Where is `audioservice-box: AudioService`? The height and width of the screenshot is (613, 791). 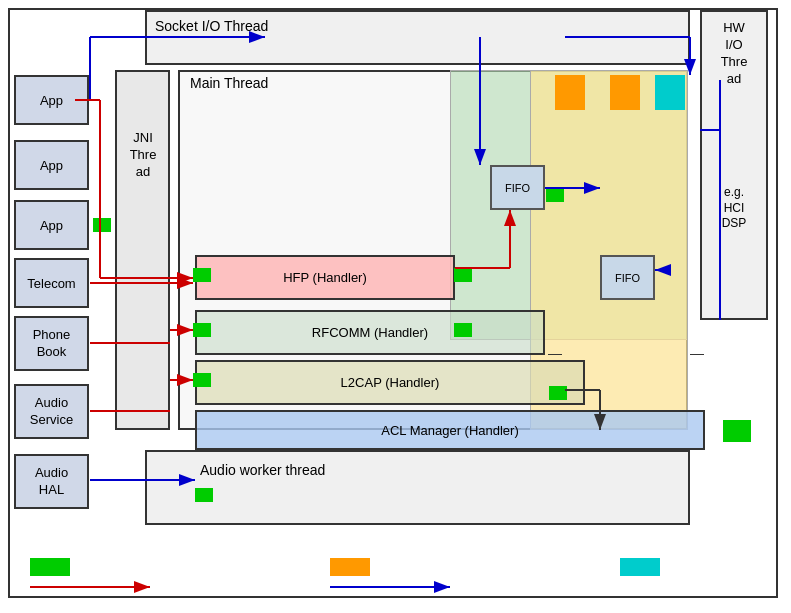 audioservice-box: AudioService is located at coordinates (52, 412).